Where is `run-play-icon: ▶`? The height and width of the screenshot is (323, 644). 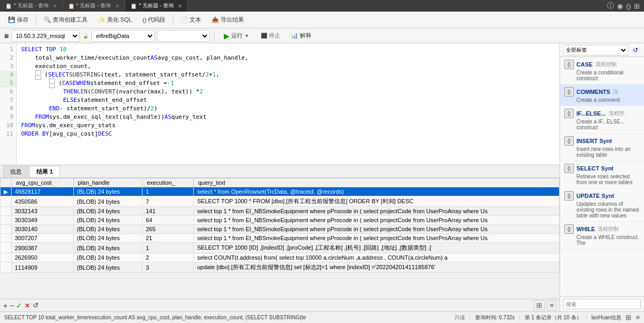
run-play-icon: ▶ is located at coordinates (227, 36).